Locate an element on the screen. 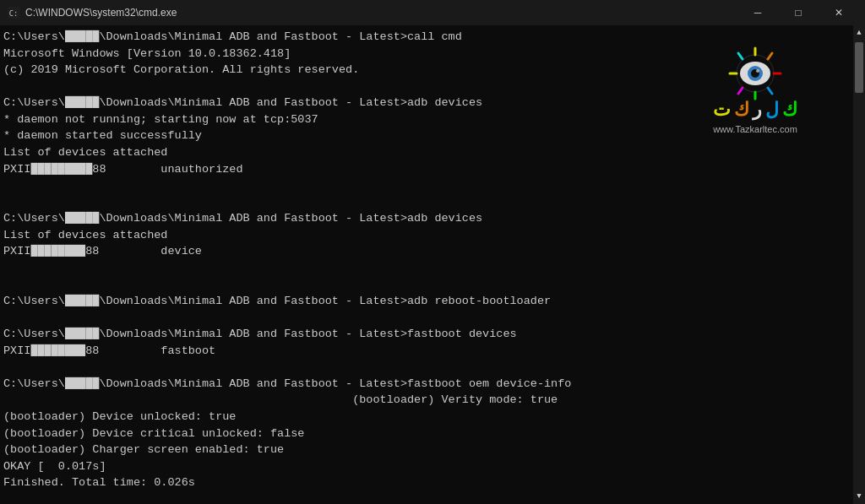 The height and width of the screenshot is (504, 865). window-title: C:\WINDOWS\system32\cmd.exe is located at coordinates (101, 13).